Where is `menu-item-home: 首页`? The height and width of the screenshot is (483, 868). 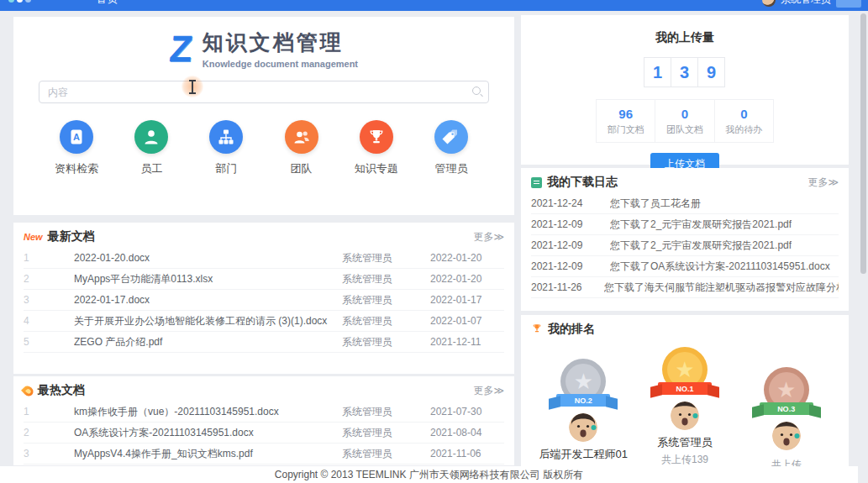 menu-item-home: 首页 is located at coordinates (108, 3).